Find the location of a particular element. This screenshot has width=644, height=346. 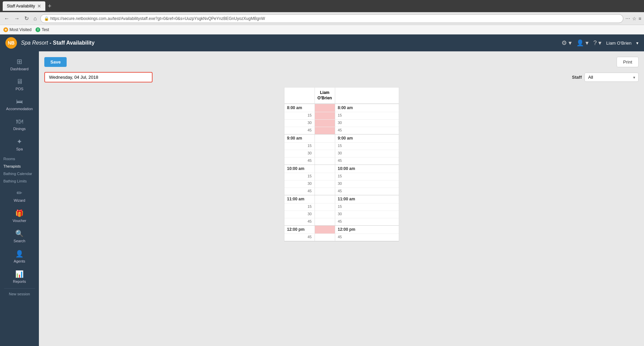

min-10am-30-l: 30 is located at coordinates (300, 184).